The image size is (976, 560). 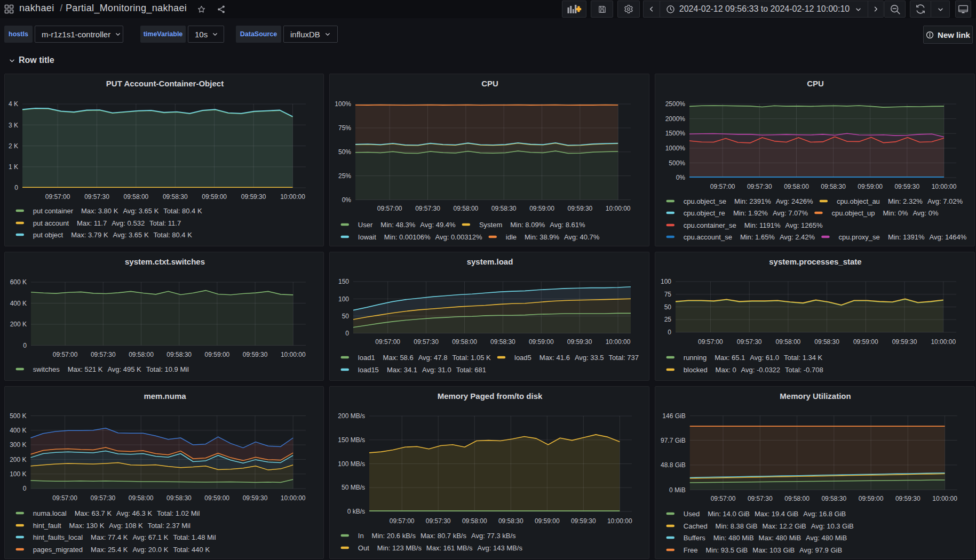 What do you see at coordinates (681, 178) in the screenshot?
I see `svg-text: 0%` at bounding box center [681, 178].